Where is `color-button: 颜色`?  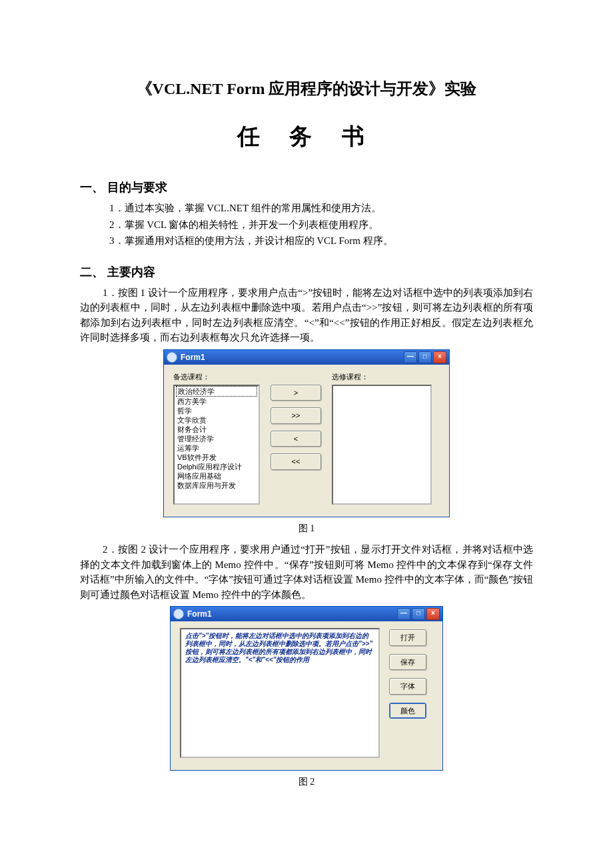 color-button: 颜色 is located at coordinates (408, 711).